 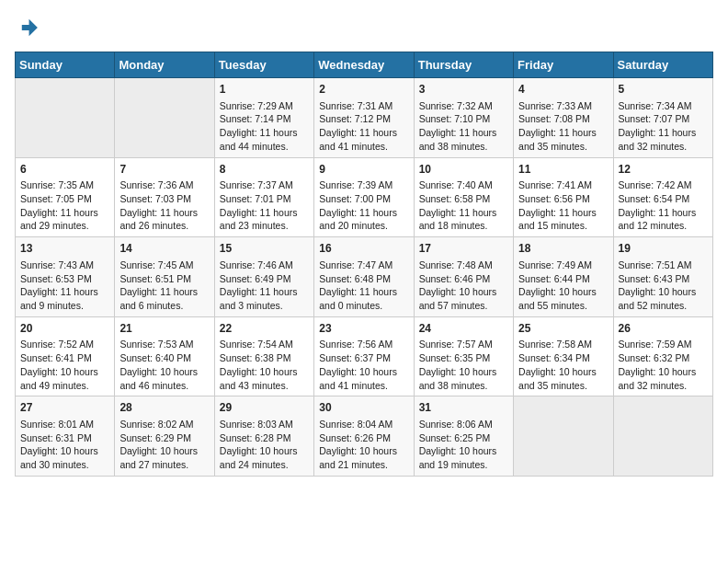 What do you see at coordinates (455, 279) in the screenshot?
I see `sunset-text: Sunset: 6:46 PM` at bounding box center [455, 279].